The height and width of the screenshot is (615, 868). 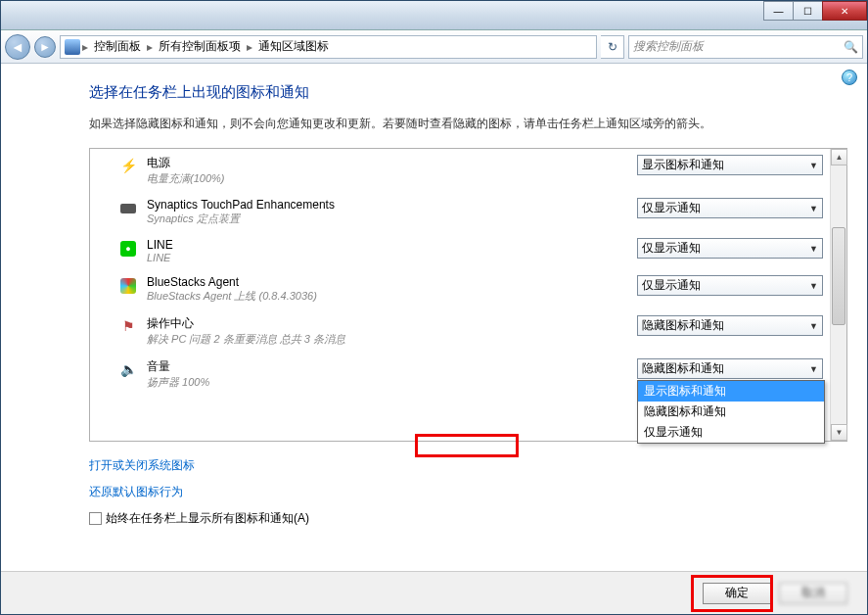 I want to click on titlebar: — ☐ ✕, so click(x=434, y=16).